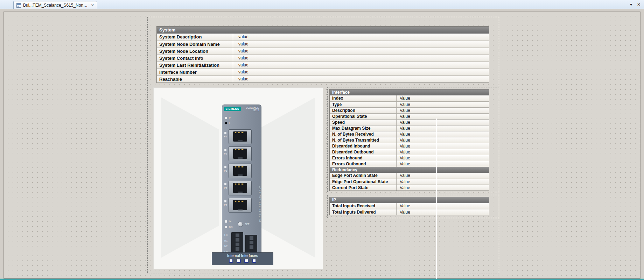 The height and width of the screenshot is (280, 644). I want to click on port-column: P1 P2 P3 P4, so click(240, 172).